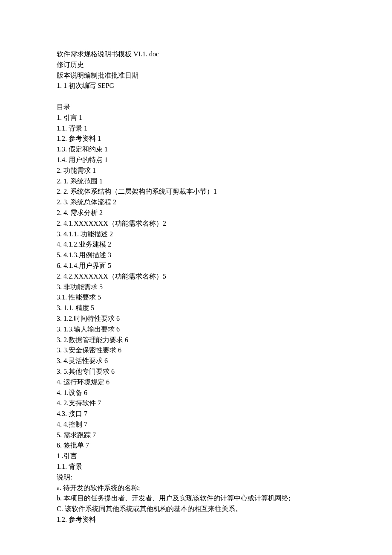  I want to click on toc-line: 4. 1.设备 6, so click(224, 393).